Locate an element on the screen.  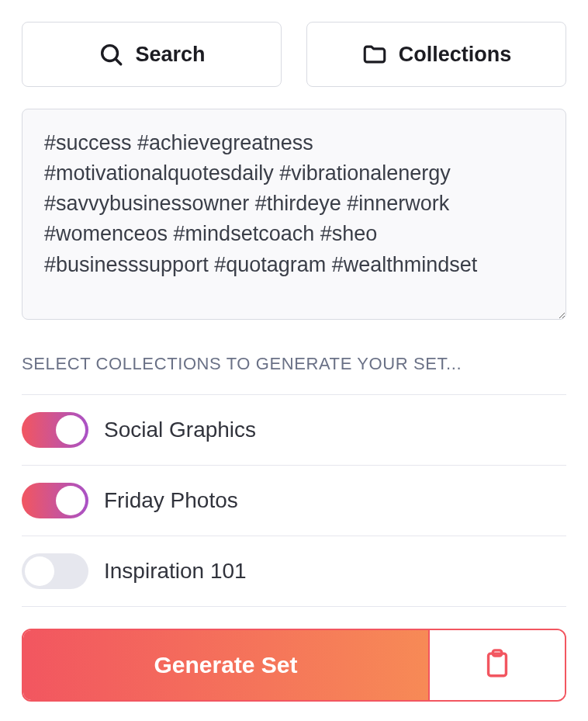
list-item: Friday Photos is located at coordinates (294, 500).